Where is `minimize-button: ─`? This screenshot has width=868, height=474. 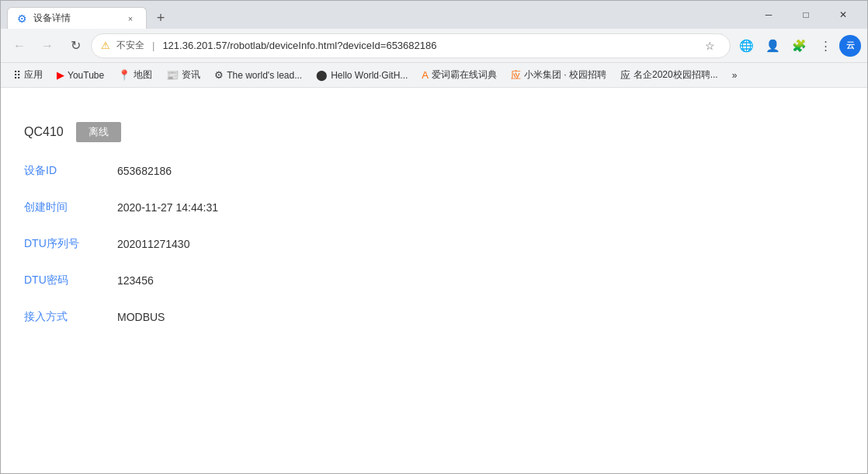
minimize-button: ─ is located at coordinates (769, 15).